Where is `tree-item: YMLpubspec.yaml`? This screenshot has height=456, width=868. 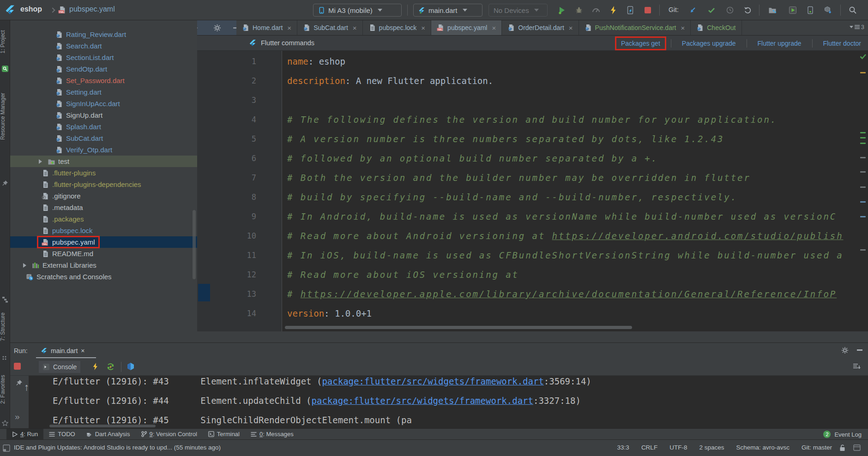 tree-item: YMLpubspec.yaml is located at coordinates (103, 242).